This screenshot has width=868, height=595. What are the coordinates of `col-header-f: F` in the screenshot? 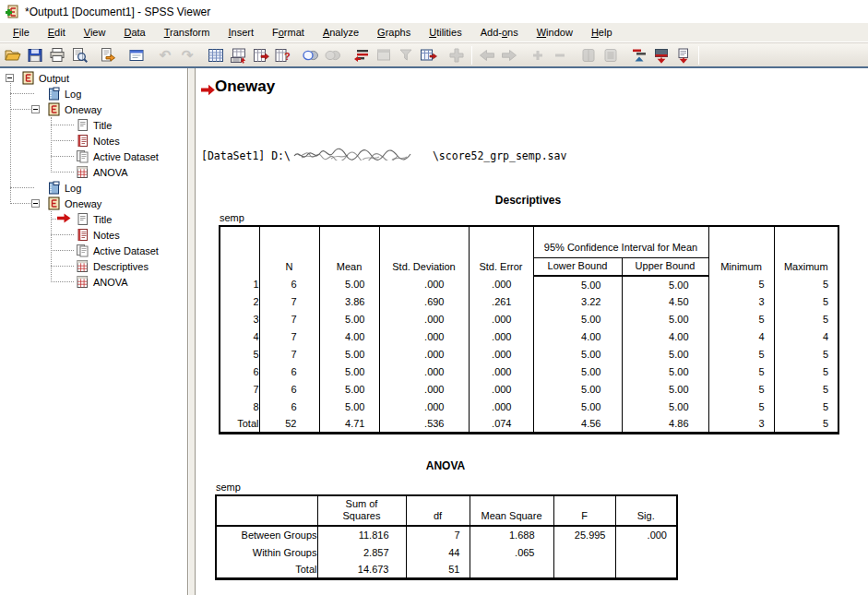 It's located at (585, 511).